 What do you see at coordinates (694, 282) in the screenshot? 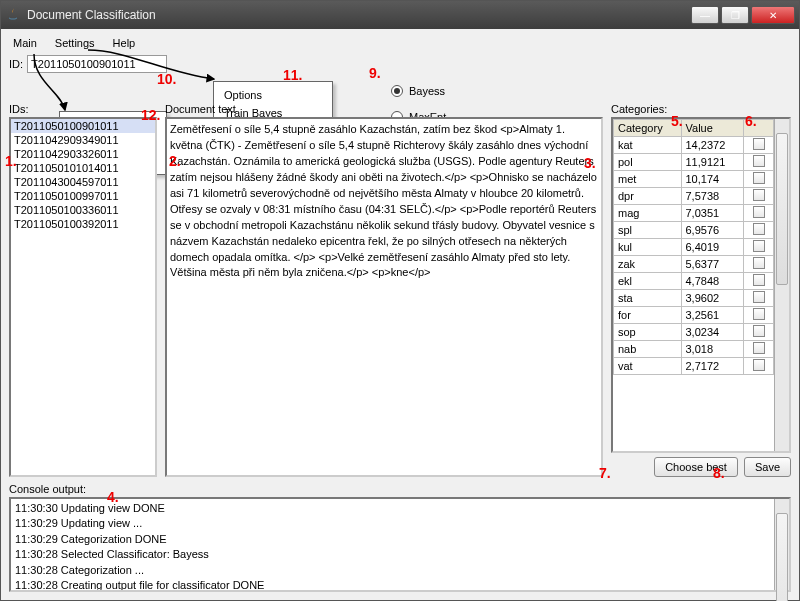
I see `table-row: ekl4,7848` at bounding box center [694, 282].